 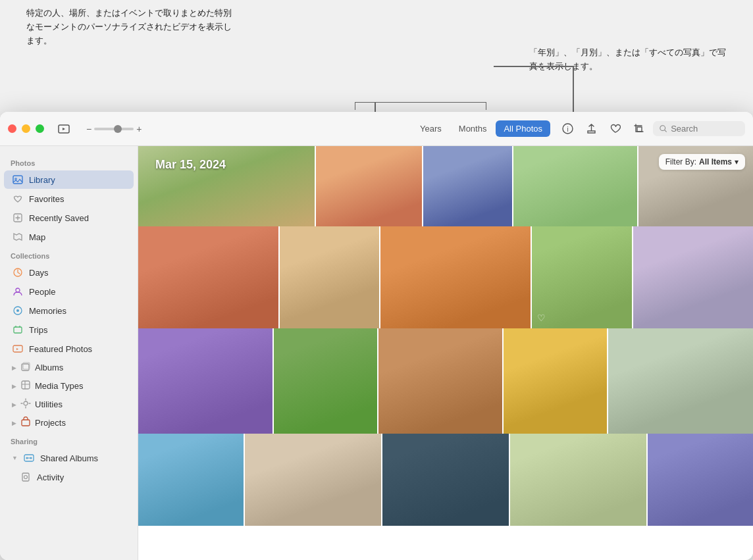 I want to click on filter-value: All Items, so click(x=715, y=162).